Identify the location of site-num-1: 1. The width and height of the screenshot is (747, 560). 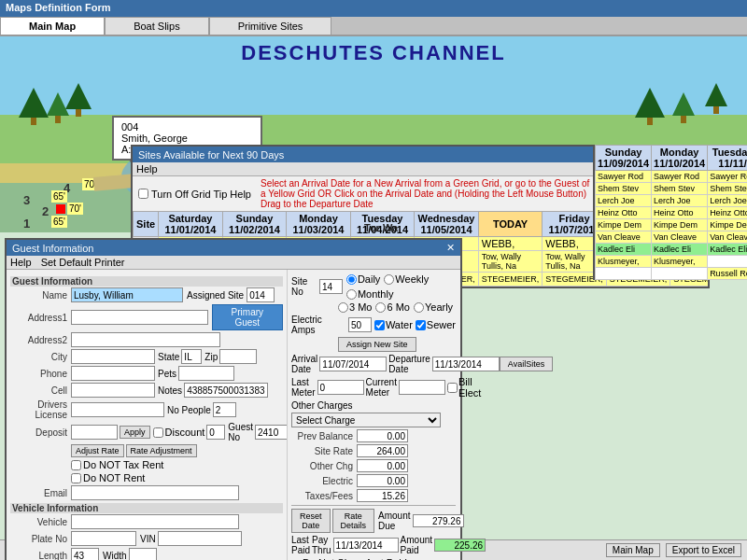
(26, 224).